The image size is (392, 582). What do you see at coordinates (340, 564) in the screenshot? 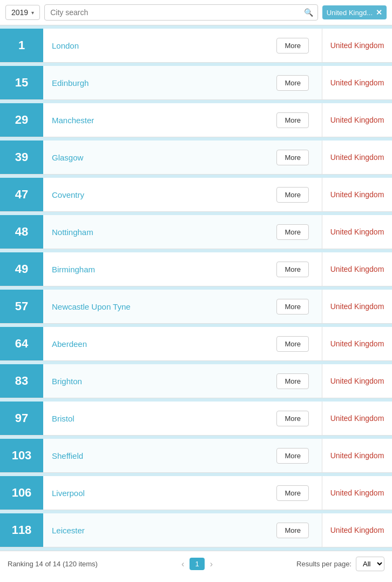
I see `results-per-page: Results per page: All102550` at bounding box center [340, 564].